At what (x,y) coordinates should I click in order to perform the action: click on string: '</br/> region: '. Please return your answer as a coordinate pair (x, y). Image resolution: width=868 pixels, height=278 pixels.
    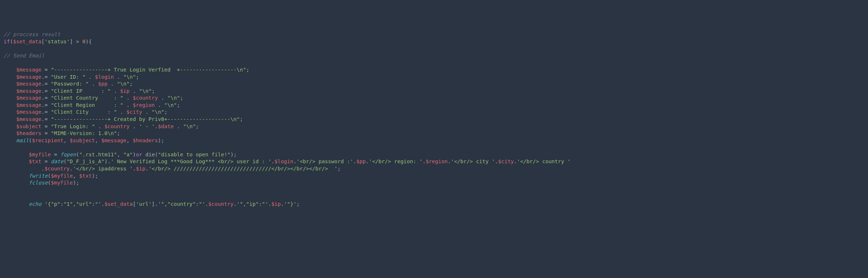
    Looking at the image, I should click on (396, 161).